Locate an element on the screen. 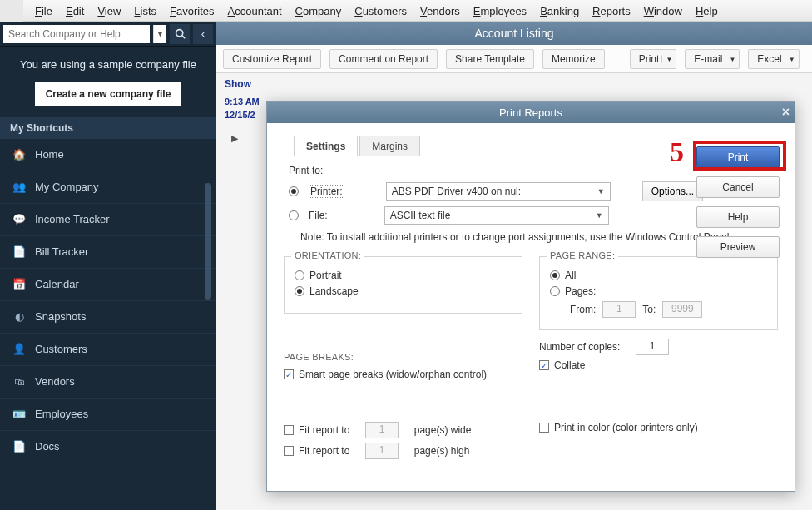  comment-on-report-button: Comment on Report is located at coordinates (384, 59).